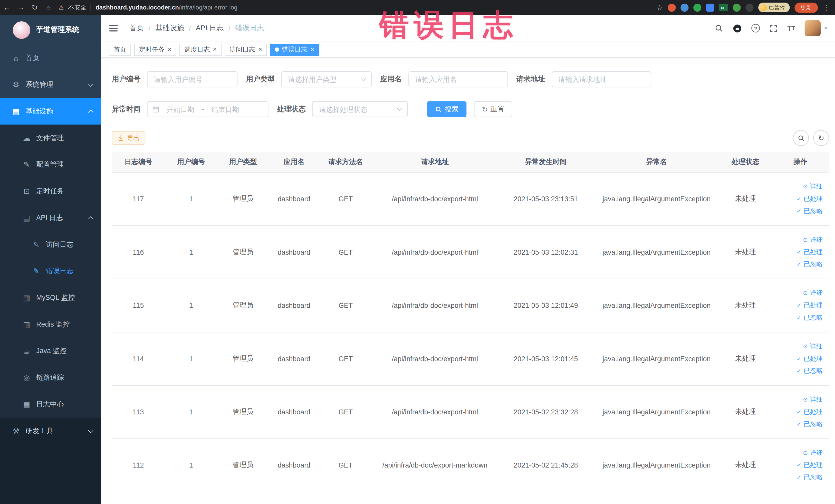  I want to click on cell-method: GET, so click(346, 465).